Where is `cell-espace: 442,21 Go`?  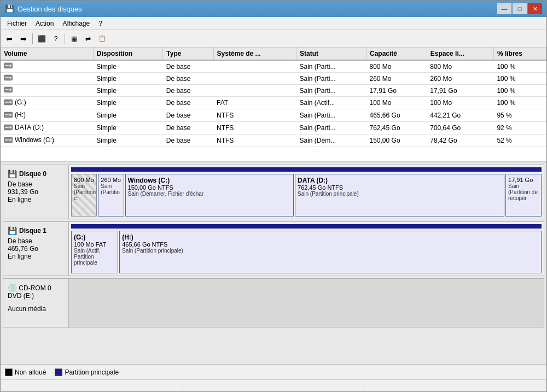
cell-espace: 442,21 Go is located at coordinates (460, 116).